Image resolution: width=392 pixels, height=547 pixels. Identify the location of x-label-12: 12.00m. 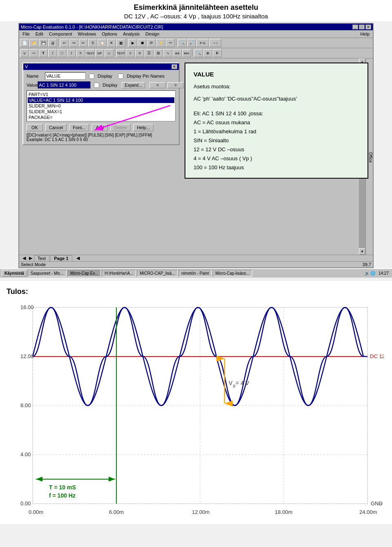
(201, 512).